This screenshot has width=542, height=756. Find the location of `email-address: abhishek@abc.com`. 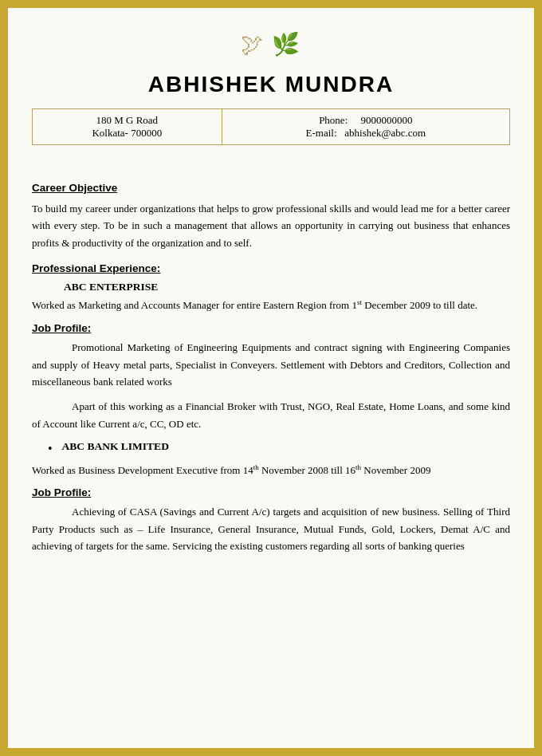

email-address: abhishek@abc.com is located at coordinates (385, 132).